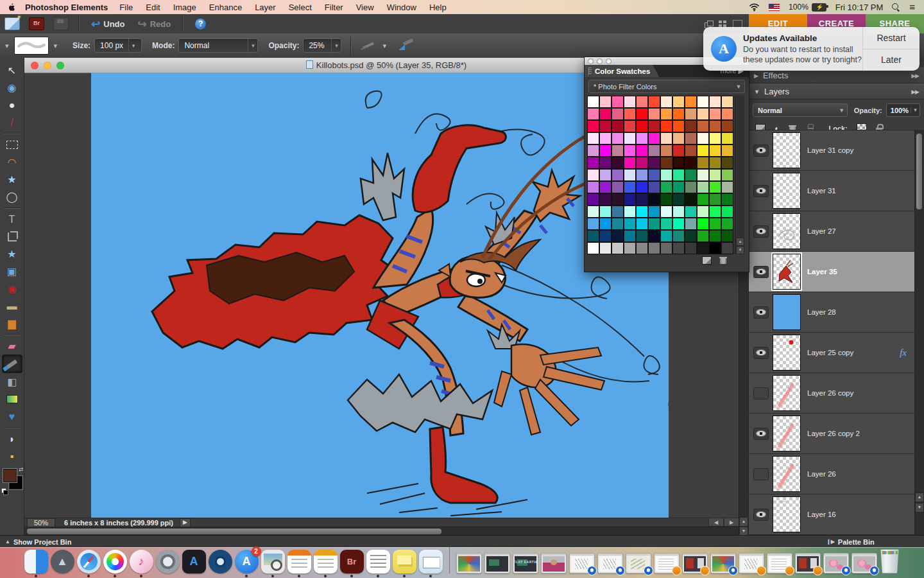 This screenshot has height=578, width=924. Describe the element at coordinates (821, 191) in the screenshot. I see `layer-name: Layer 31` at that location.